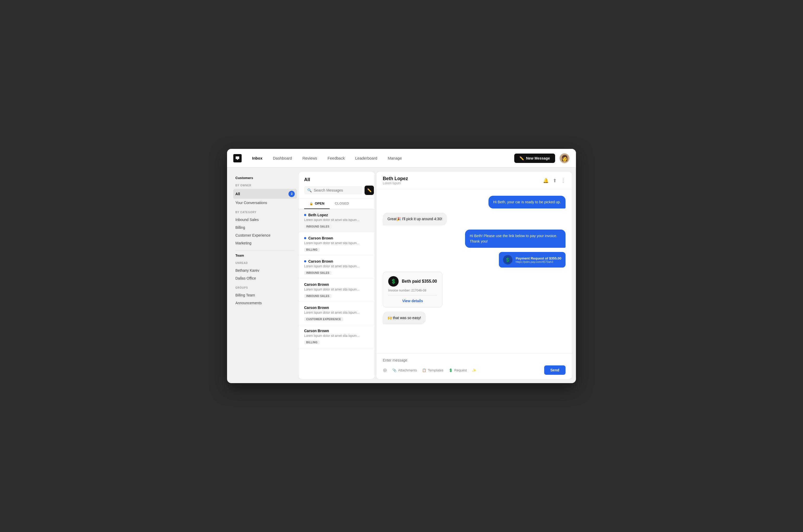  I want to click on sidebar-item-bethany-karev: Bethany Karev, so click(265, 271).